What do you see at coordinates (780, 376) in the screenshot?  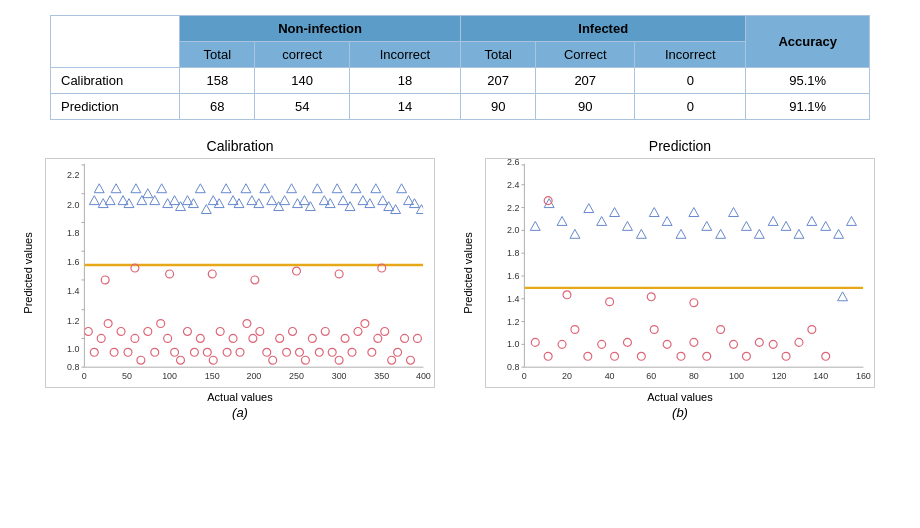 I see `svg-text: 120` at bounding box center [780, 376].